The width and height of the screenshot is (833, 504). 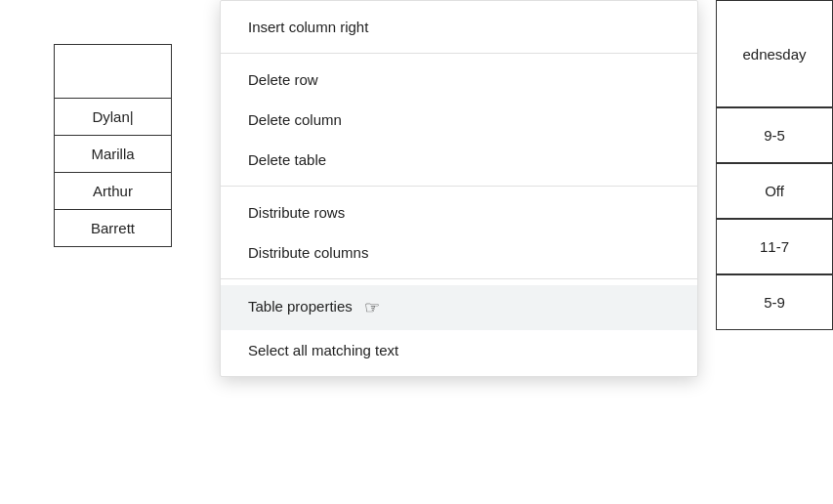 I want to click on right-col-value-2: Off, so click(x=774, y=191).